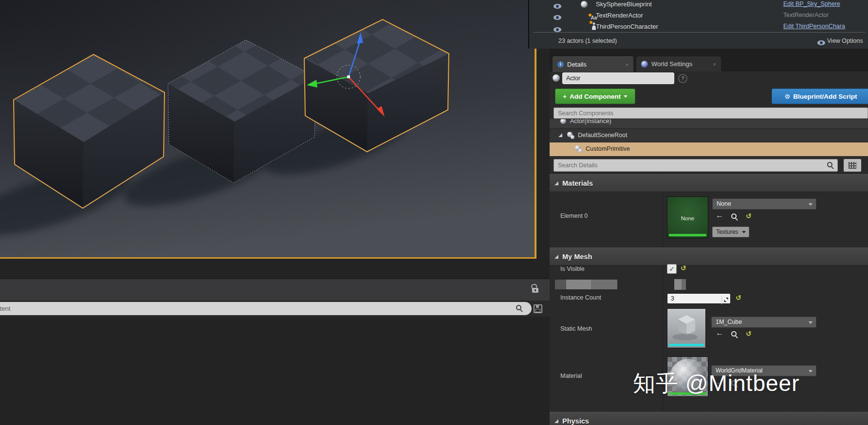 The image size is (868, 425). I want to click on actor-name: TextRenderActor, so click(619, 16).